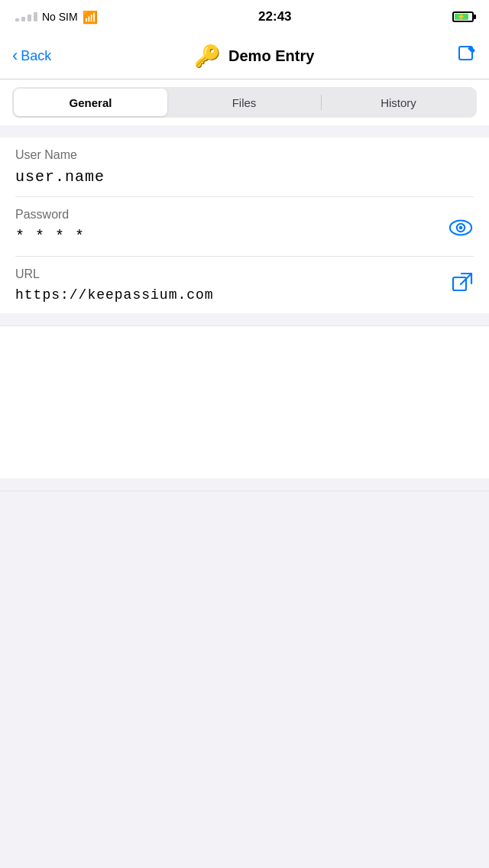 Image resolution: width=489 pixels, height=868 pixels. I want to click on username-label: User Name, so click(244, 155).